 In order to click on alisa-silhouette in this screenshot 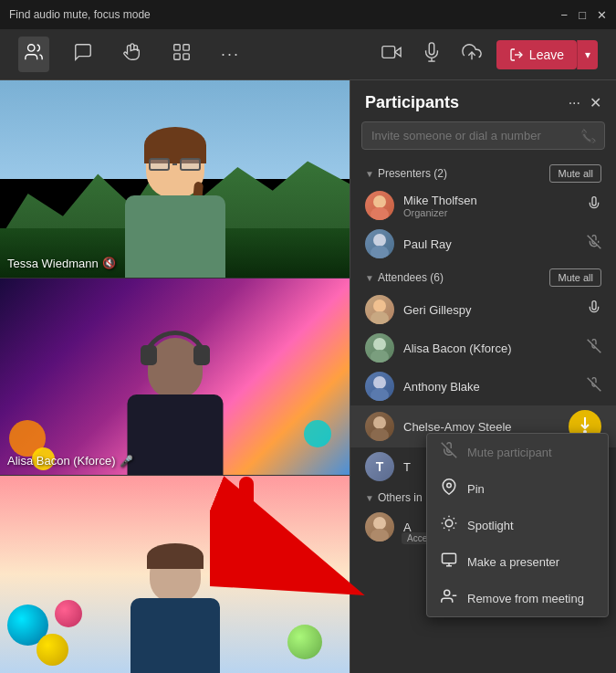, I will do `click(175, 406)`.